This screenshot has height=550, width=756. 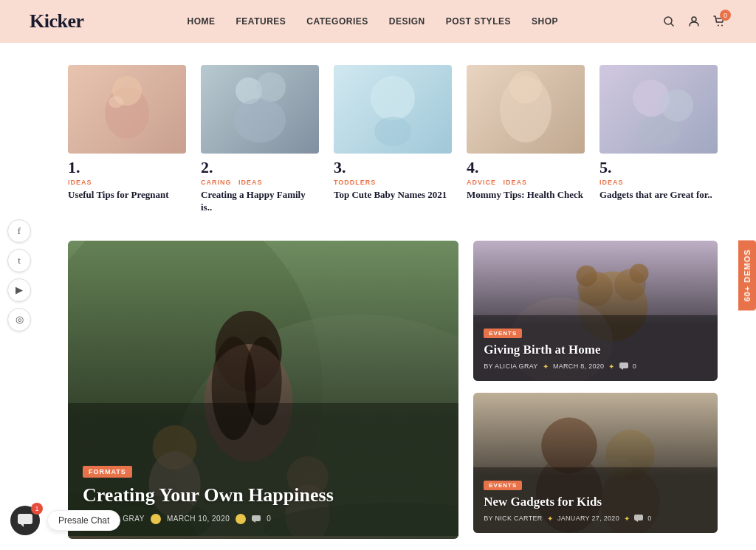 I want to click on side-post-1-badge: EVENTS, so click(x=503, y=334).